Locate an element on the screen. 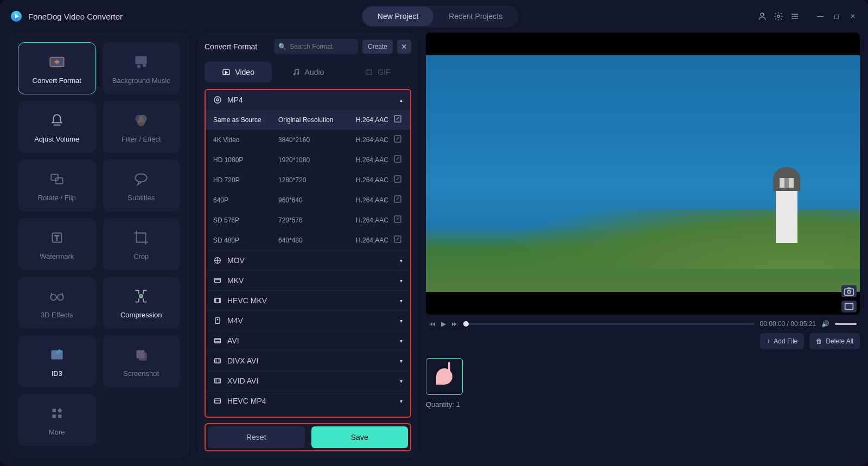  player-controls: ⏮ ▶ ⏭ 00:00:00 / 00:05:21 🔊 is located at coordinates (643, 324).